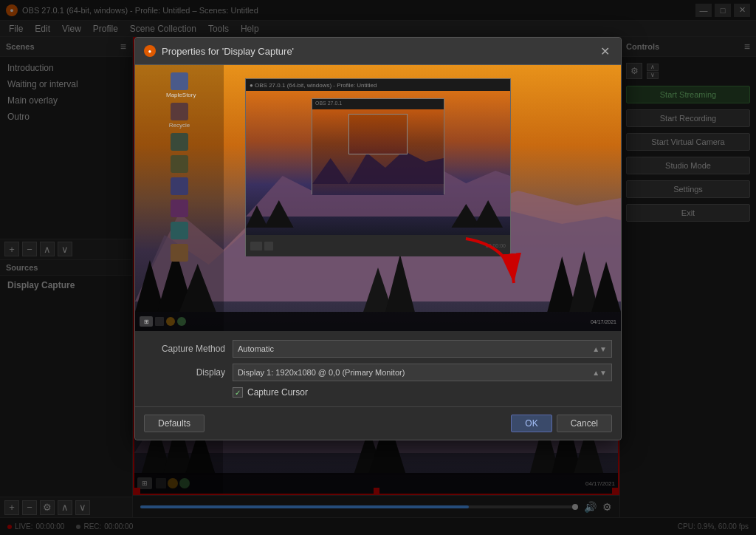 Image resolution: width=756 pixels, height=535 pixels. Describe the element at coordinates (185, 372) in the screenshot. I see `display-label: Display` at that location.